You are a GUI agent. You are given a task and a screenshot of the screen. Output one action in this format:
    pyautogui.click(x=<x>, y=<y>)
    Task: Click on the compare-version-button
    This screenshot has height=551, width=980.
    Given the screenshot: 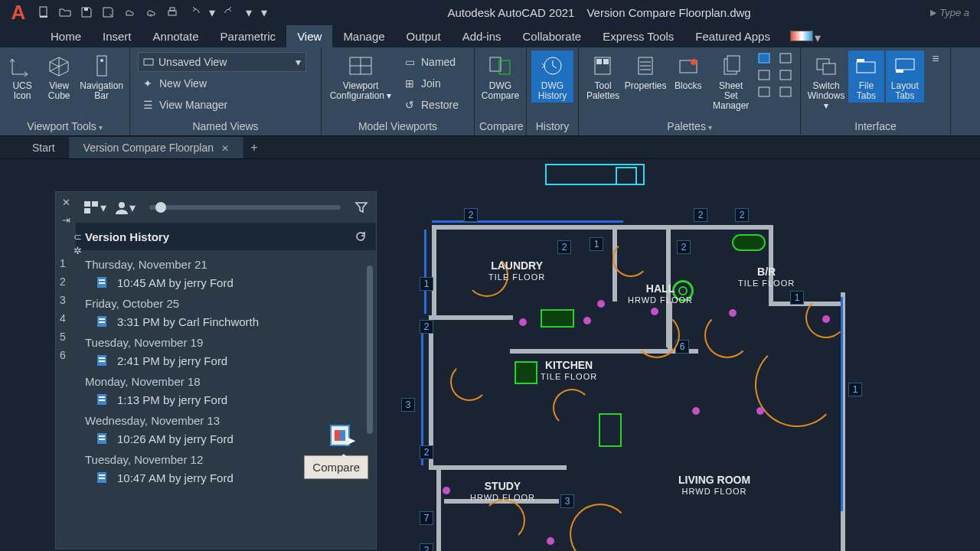 What is the action you would take?
    pyautogui.click(x=340, y=435)
    